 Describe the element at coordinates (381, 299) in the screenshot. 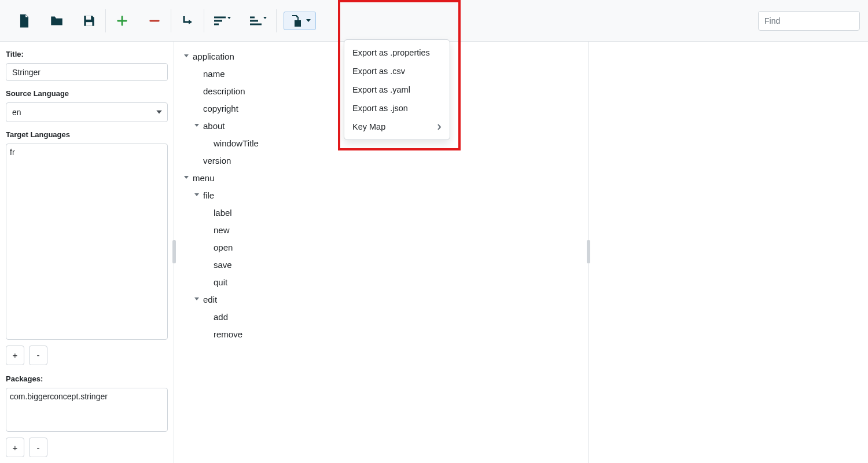

I see `tree-row: edit` at that location.